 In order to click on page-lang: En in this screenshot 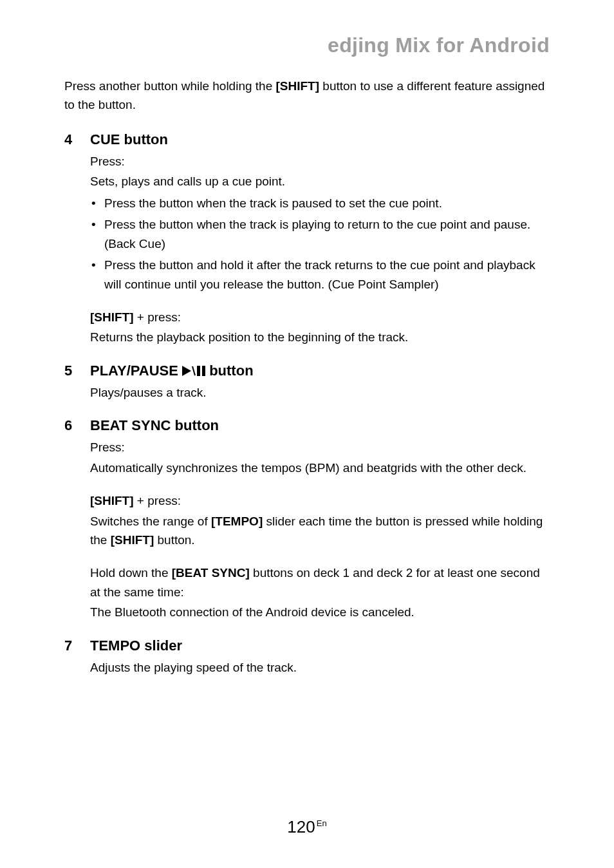, I will do `click(322, 823)`.